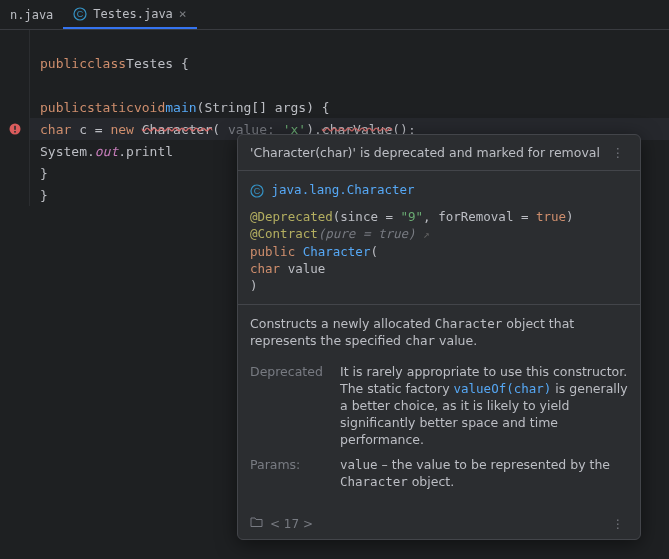 The height and width of the screenshot is (559, 669). What do you see at coordinates (80, 14) in the screenshot?
I see `java-class-icon: C` at bounding box center [80, 14].